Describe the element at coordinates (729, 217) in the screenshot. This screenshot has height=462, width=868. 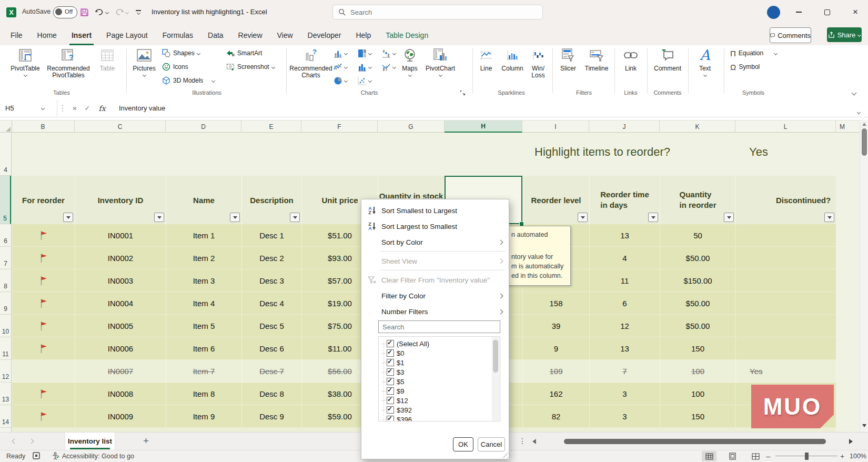
I see `filter-button-quantity-in-reorder` at that location.